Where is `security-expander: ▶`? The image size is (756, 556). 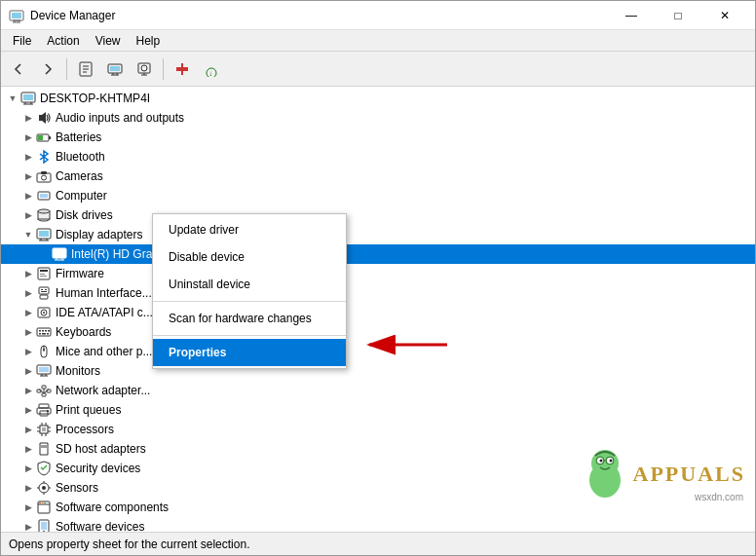
security-expander: ▶ is located at coordinates (28, 468).